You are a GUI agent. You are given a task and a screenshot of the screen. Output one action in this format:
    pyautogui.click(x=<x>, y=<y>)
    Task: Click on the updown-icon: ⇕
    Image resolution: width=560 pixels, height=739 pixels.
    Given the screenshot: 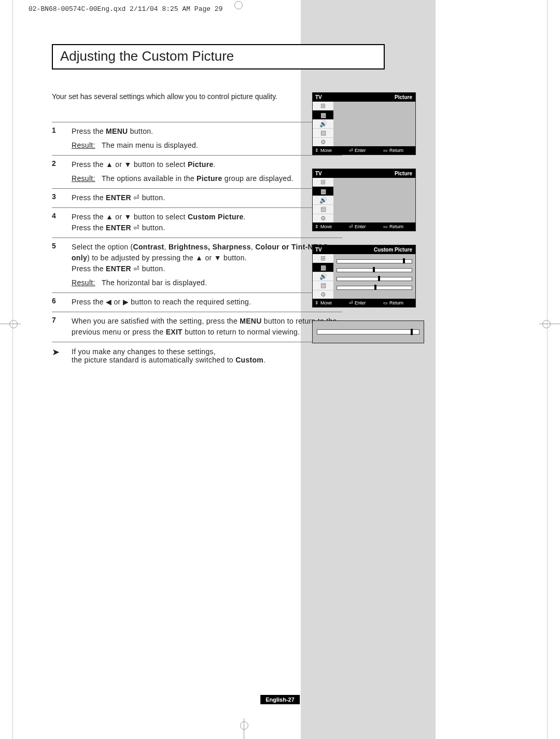 What is the action you would take?
    pyautogui.click(x=317, y=150)
    